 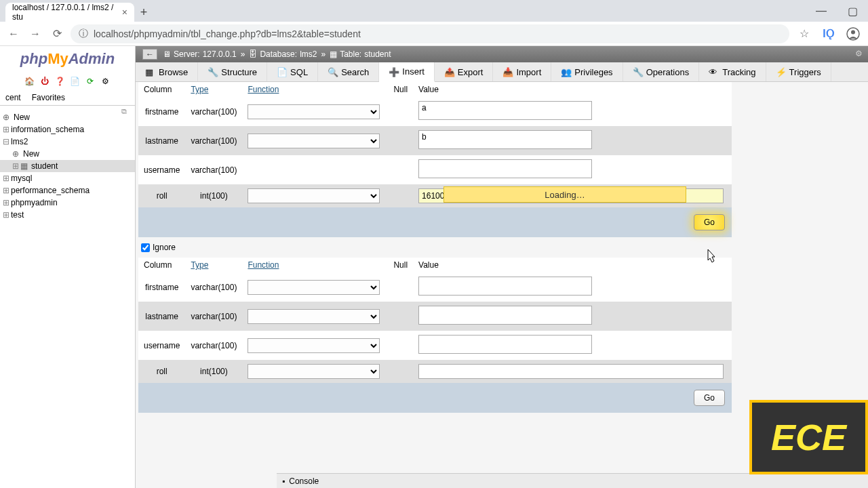 What do you see at coordinates (435, 141) in the screenshot?
I see `row-lastname-1: lastname varchar(100)` at bounding box center [435, 141].